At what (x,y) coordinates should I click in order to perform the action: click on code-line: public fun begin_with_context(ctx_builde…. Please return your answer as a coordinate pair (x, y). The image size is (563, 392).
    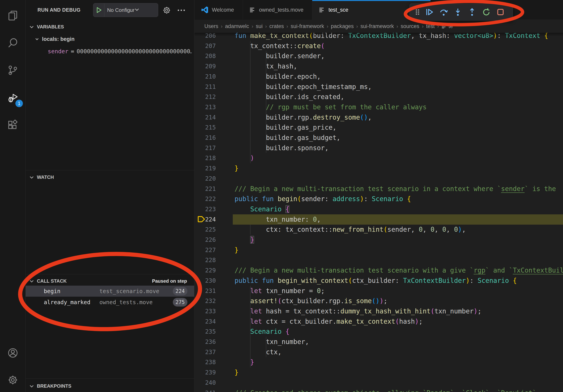
    Looking at the image, I should click on (376, 281).